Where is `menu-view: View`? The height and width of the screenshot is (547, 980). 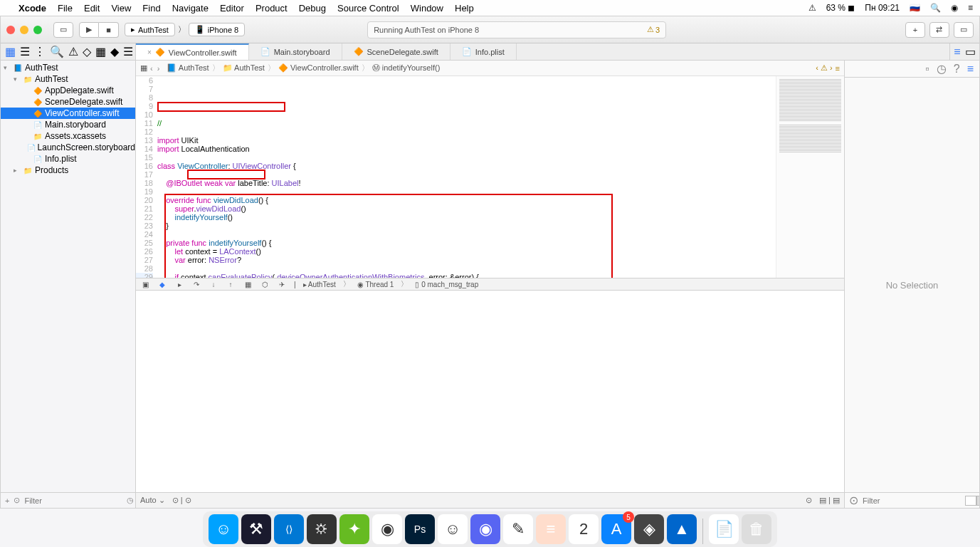 menu-view: View is located at coordinates (121, 9).